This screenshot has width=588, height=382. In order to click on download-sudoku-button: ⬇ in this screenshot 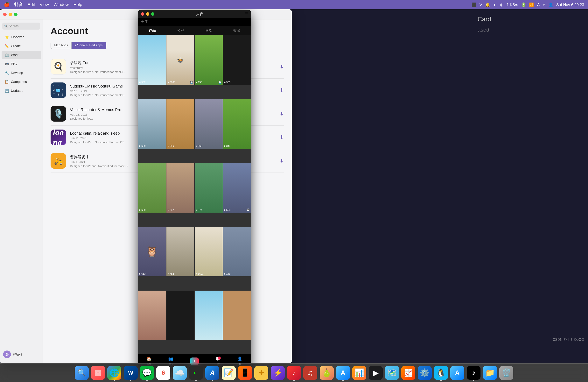, I will do `click(282, 90)`.